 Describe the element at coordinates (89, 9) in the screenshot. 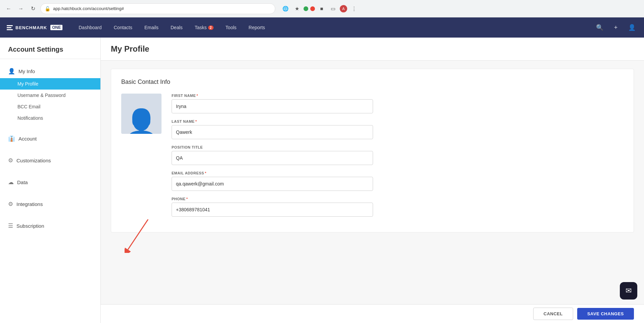

I see `url-text: app.hatchbuck.com/account/setting#` at that location.